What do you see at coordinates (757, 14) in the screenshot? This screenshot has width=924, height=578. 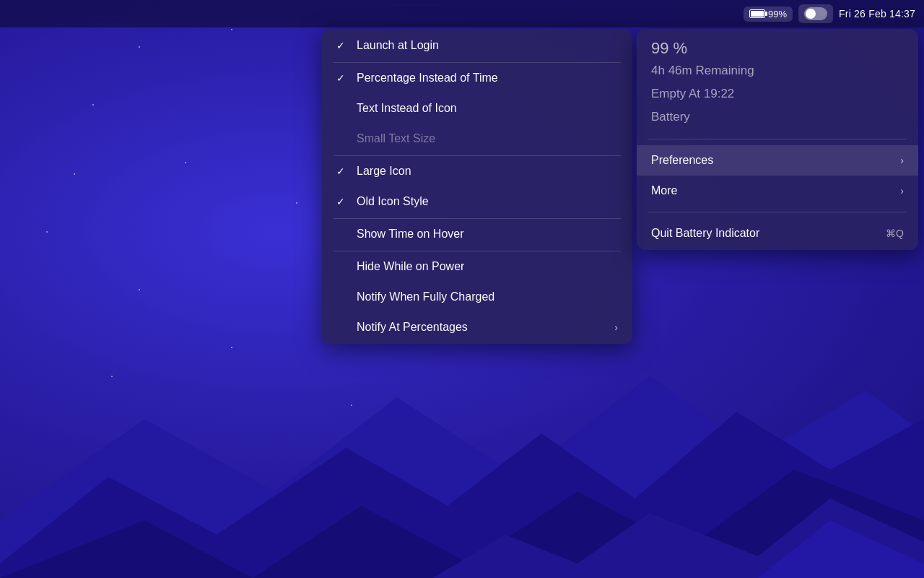 I see `battery-icon-small` at bounding box center [757, 14].